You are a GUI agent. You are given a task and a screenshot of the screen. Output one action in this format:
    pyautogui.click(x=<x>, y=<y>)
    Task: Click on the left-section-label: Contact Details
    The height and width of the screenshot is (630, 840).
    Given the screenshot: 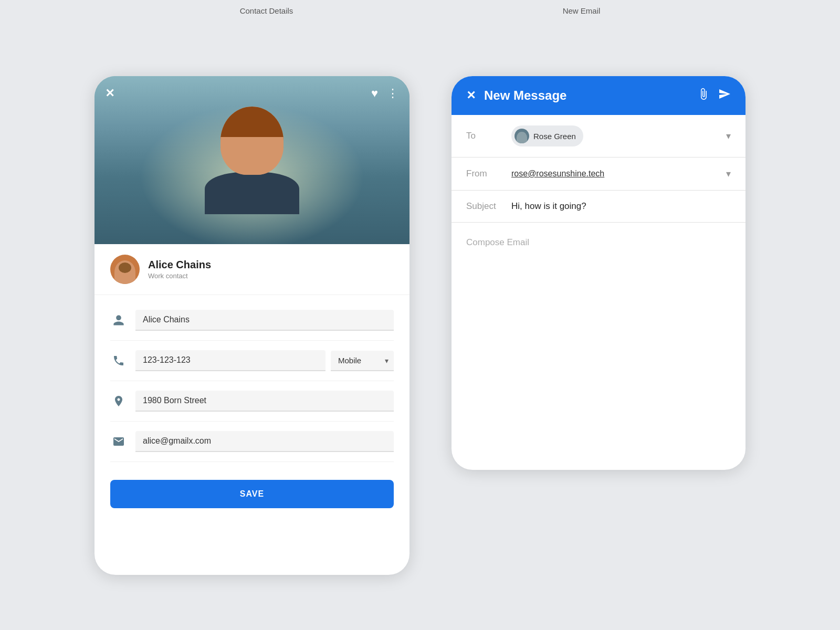 What is the action you would take?
    pyautogui.click(x=267, y=10)
    